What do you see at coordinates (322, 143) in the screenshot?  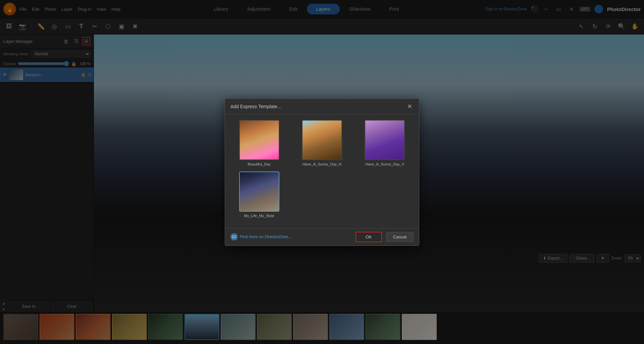 I see `template-item-2: Have_A_Sunny_Day_H` at bounding box center [322, 143].